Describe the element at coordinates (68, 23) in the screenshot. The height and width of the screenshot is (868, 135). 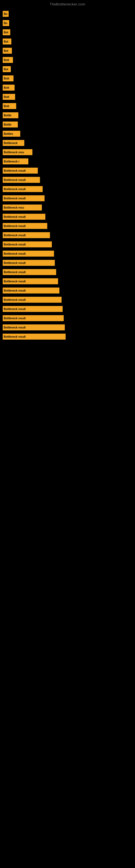
I see `bar-row: Bo` at that location.